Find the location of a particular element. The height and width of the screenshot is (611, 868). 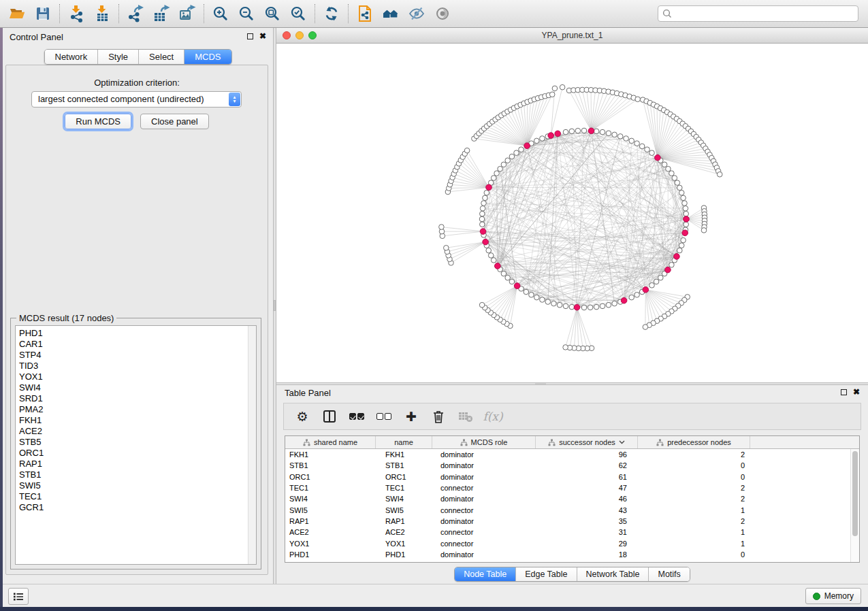

table-cell: 1 is located at coordinates (694, 510).